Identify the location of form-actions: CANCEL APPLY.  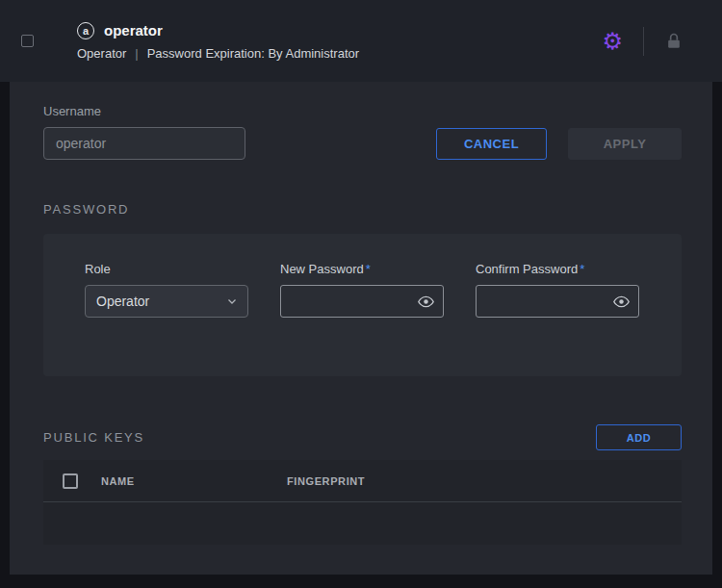
(558, 144).